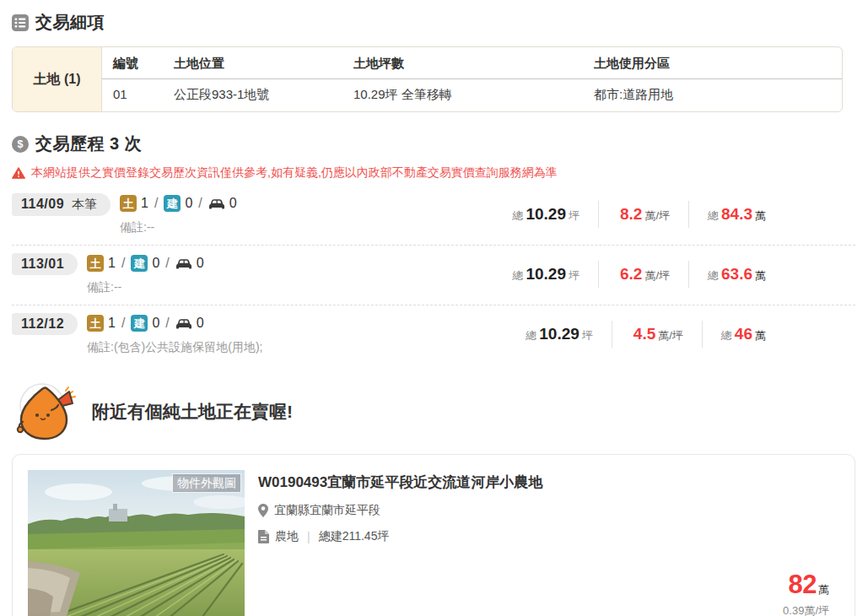  I want to click on history-section-header: $ 交易歷程 3 次, so click(434, 143).